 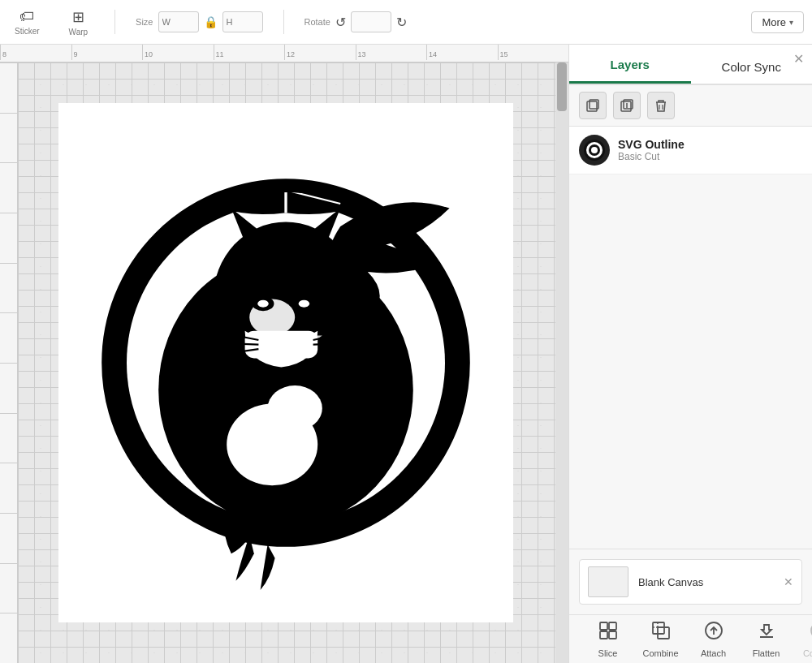 What do you see at coordinates (690, 65) in the screenshot?
I see `panel-tabs: Layers Color Sync ✕` at bounding box center [690, 65].